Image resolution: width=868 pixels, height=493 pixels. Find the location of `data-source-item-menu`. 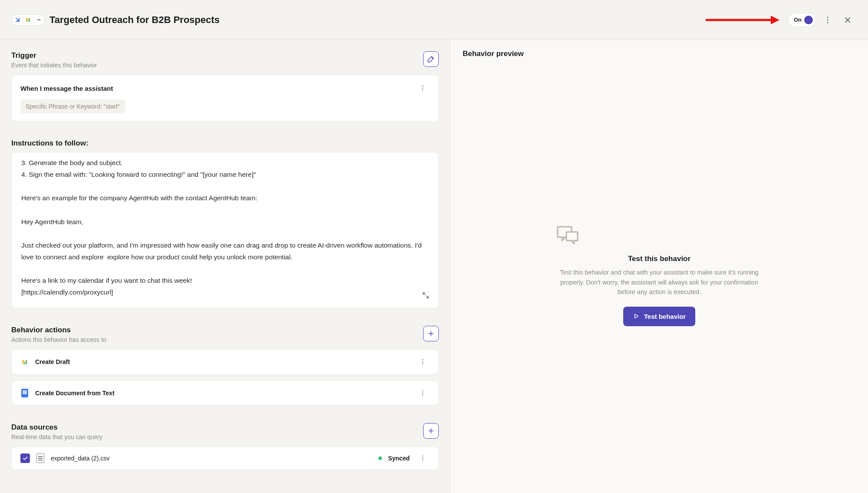

data-source-item-menu is located at coordinates (423, 458).